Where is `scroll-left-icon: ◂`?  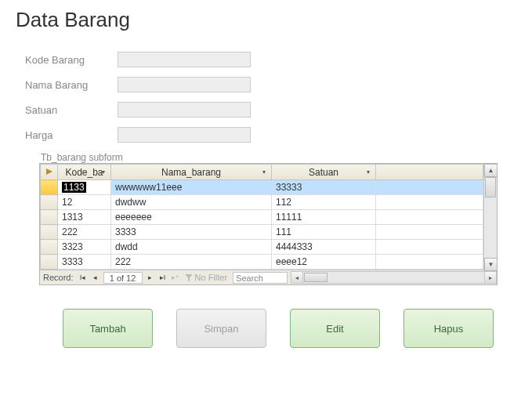 scroll-left-icon: ◂ is located at coordinates (298, 277).